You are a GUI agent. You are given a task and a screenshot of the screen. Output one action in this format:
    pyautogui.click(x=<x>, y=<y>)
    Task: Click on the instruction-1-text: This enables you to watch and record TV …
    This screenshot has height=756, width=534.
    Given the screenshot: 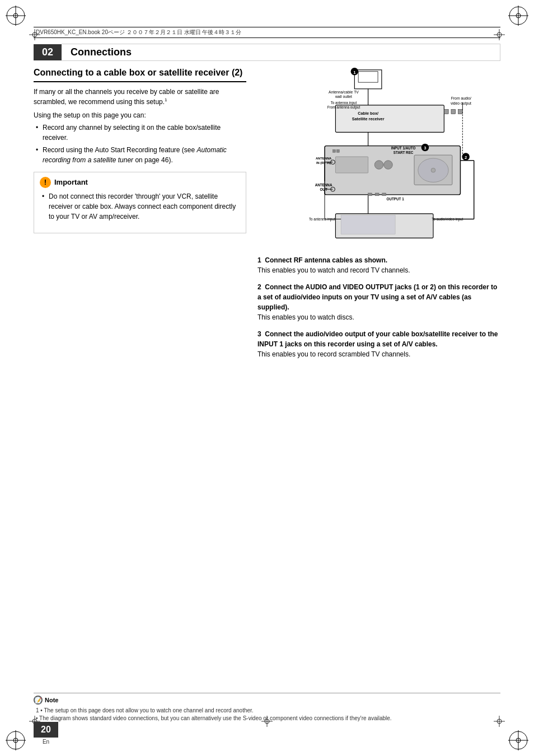 What is the action you would take?
    pyautogui.click(x=379, y=270)
    